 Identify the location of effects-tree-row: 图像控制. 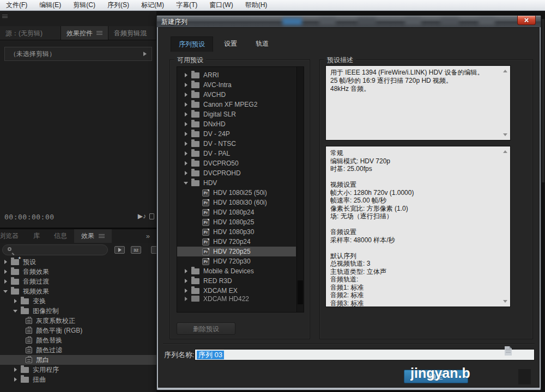
(78, 311).